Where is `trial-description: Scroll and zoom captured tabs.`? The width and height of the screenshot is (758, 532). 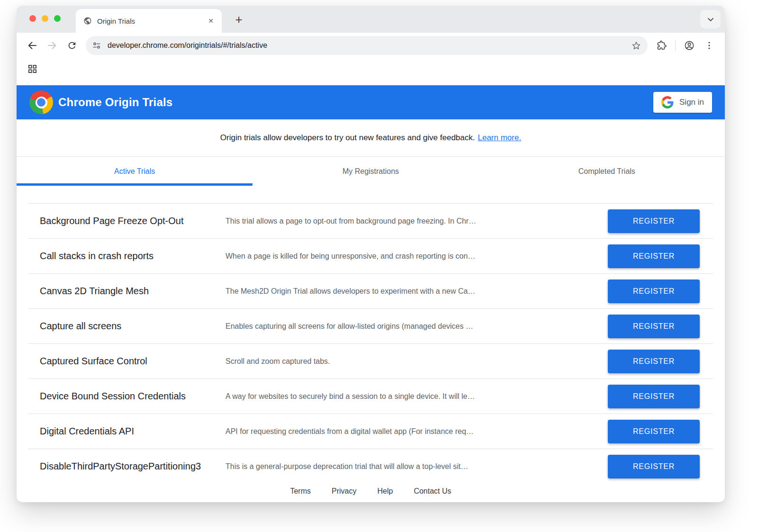 trial-description: Scroll and zoom captured tabs. is located at coordinates (413, 361).